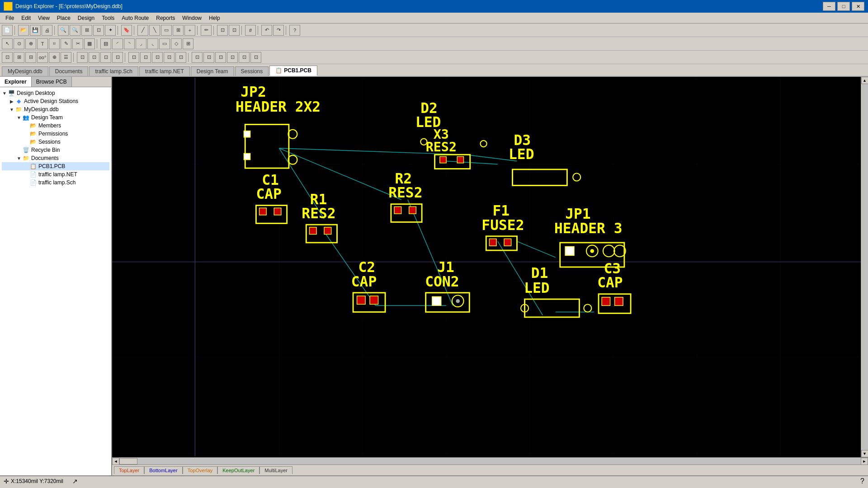 The height and width of the screenshot is (488, 868). What do you see at coordinates (129, 44) in the screenshot?
I see `tb2-arc2: ◝` at bounding box center [129, 44].